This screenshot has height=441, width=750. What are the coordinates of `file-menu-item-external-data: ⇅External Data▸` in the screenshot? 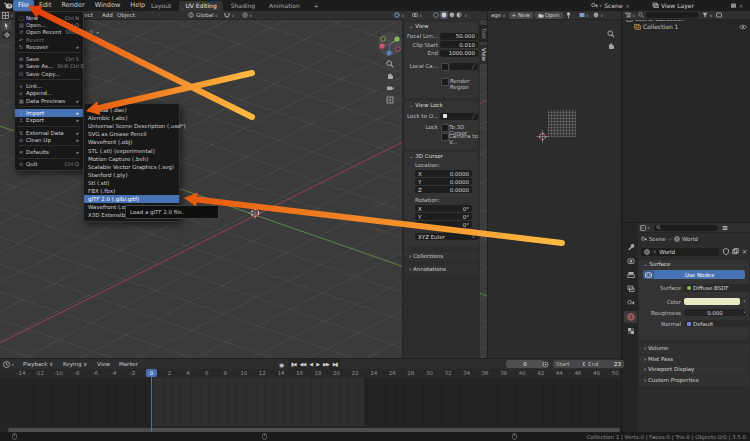 It's located at (49, 132).